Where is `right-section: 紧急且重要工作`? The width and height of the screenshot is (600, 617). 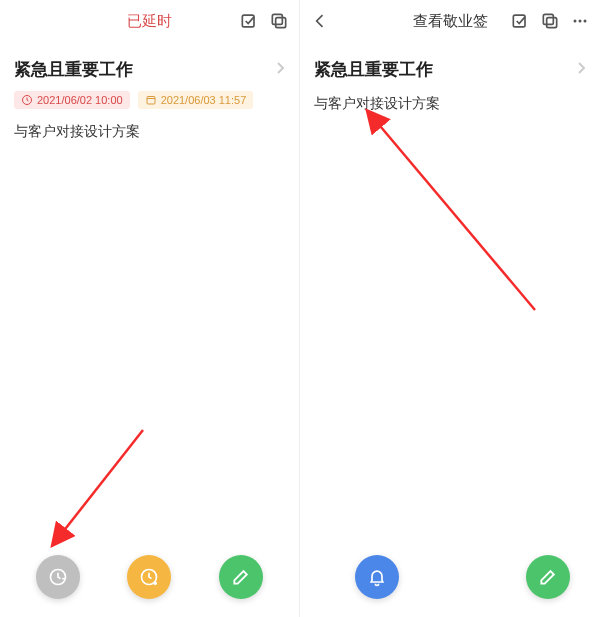
right-section: 紧急且重要工作 is located at coordinates (450, 64).